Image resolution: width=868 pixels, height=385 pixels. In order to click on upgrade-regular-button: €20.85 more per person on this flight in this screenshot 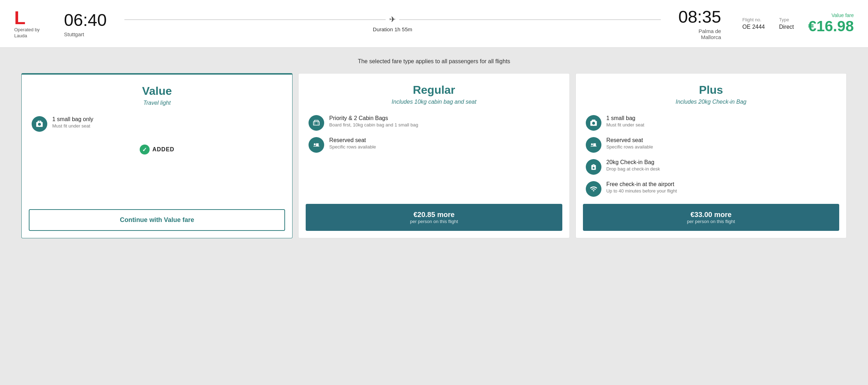, I will do `click(434, 217)`.